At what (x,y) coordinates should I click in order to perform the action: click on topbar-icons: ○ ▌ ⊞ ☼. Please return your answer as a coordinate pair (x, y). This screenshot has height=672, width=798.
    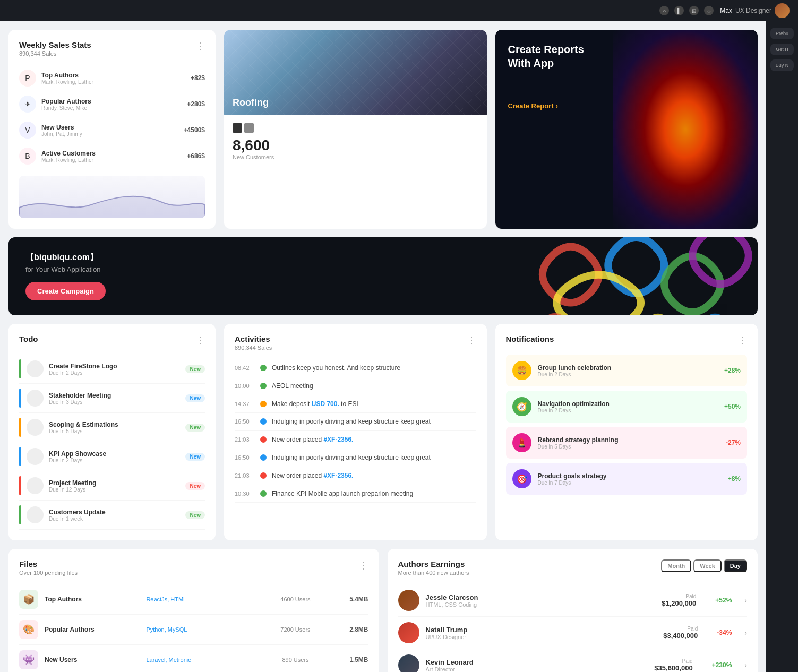
    Looking at the image, I should click on (687, 11).